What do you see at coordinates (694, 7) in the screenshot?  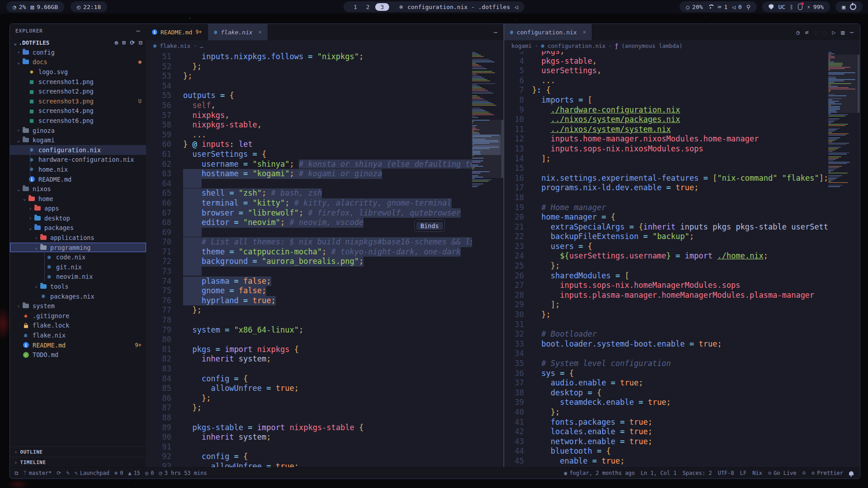 I see `brightness: ○20%` at bounding box center [694, 7].